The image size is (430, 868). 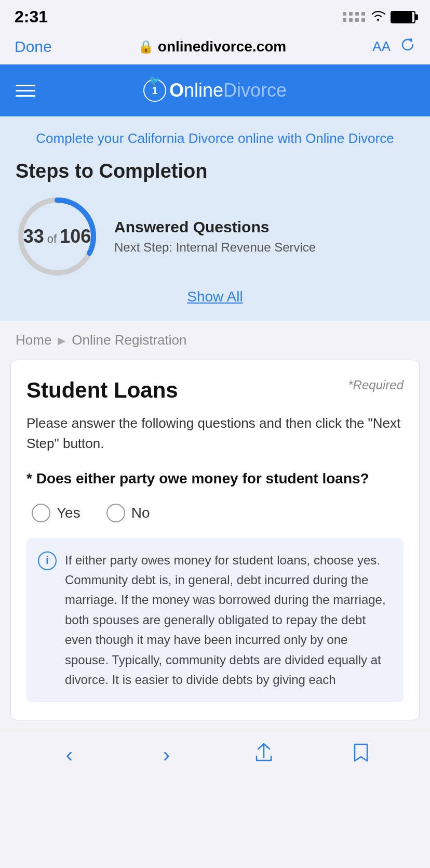 I want to click on logo-text: OnlineDivorce, so click(x=228, y=90).